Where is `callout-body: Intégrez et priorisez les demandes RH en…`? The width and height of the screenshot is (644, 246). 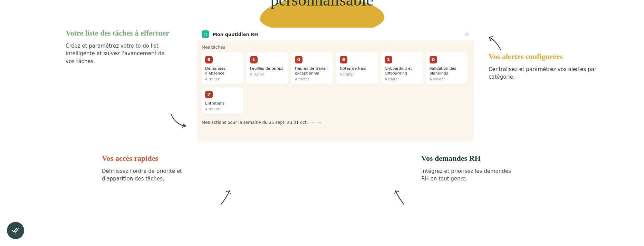 callout-body: Intégrez et priorisez les demandes RH en… is located at coordinates (466, 175).